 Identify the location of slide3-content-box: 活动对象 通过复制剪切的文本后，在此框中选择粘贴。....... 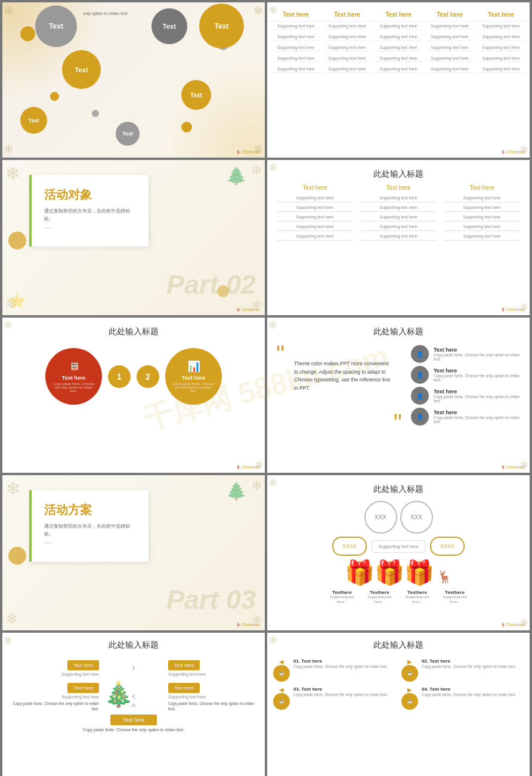
(89, 211).